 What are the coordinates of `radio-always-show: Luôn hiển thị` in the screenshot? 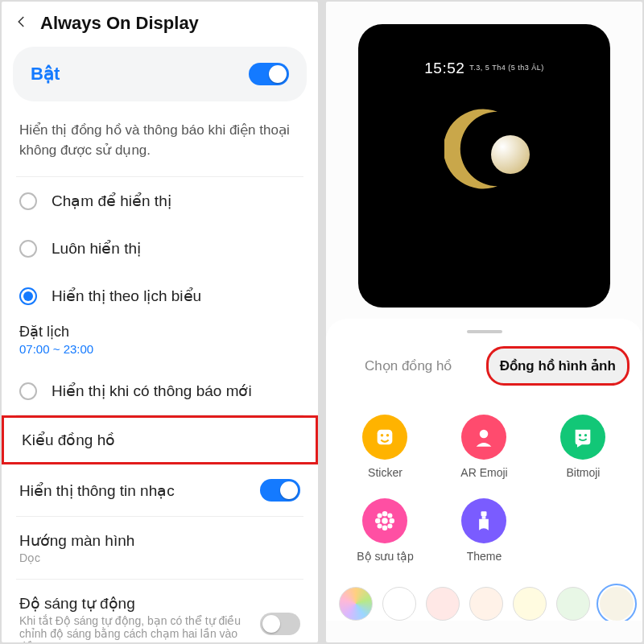 It's located at (159, 248).